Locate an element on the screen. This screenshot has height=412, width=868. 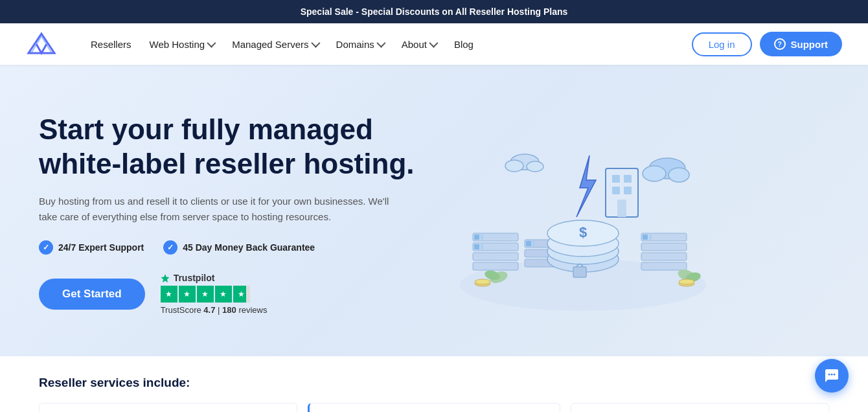
hero-subtitle: Buy hosting from us and resell it to cli… is located at coordinates (220, 209).